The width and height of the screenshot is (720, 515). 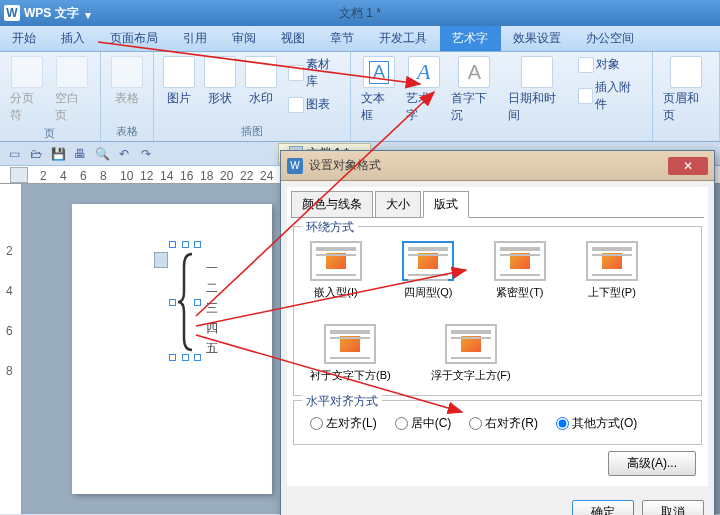 What do you see at coordinates (161, 260) in the screenshot?
I see `page-stub-icon` at bounding box center [161, 260].